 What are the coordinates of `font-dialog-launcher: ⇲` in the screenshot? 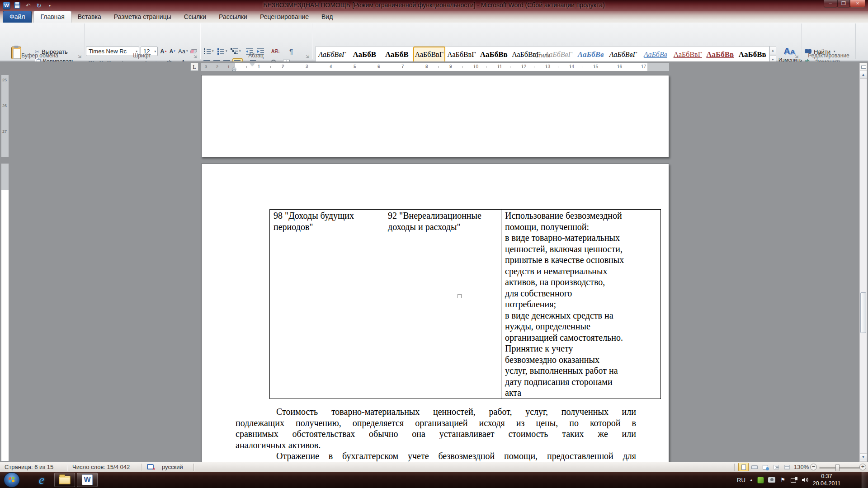 It's located at (195, 56).